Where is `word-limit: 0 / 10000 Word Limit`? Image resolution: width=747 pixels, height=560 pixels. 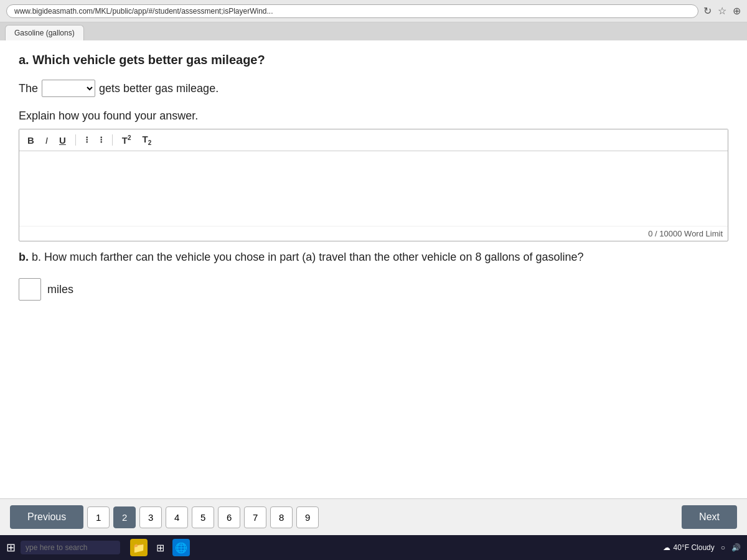
word-limit: 0 / 10000 Word Limit is located at coordinates (374, 233).